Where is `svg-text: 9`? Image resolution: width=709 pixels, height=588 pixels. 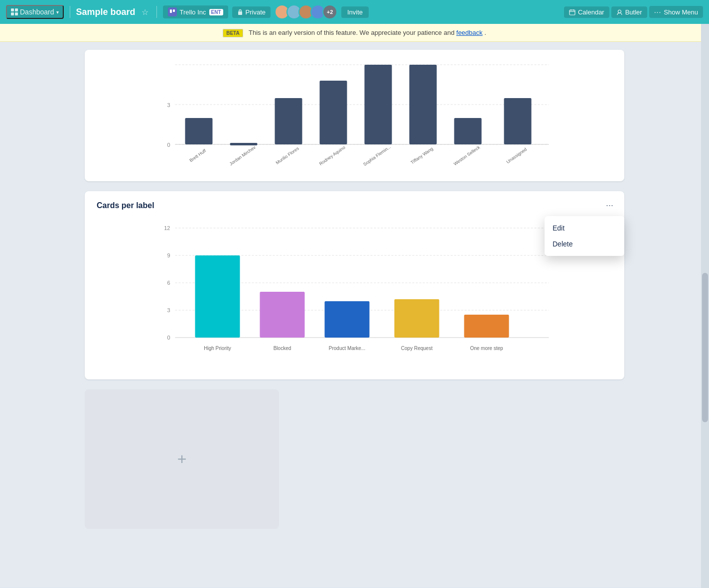 svg-text: 9 is located at coordinates (168, 255).